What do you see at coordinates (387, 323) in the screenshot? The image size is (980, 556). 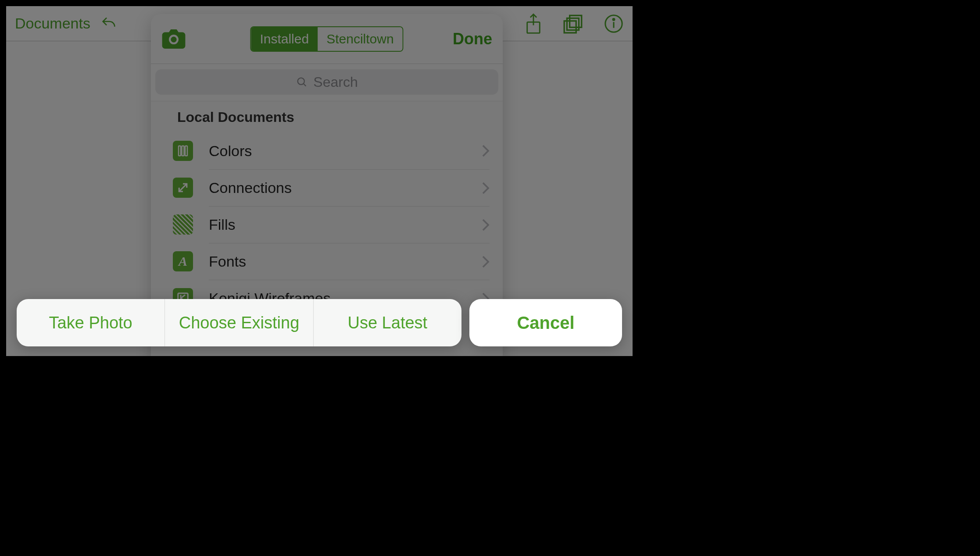 I see `use-latest-button: Use Latest` at bounding box center [387, 323].